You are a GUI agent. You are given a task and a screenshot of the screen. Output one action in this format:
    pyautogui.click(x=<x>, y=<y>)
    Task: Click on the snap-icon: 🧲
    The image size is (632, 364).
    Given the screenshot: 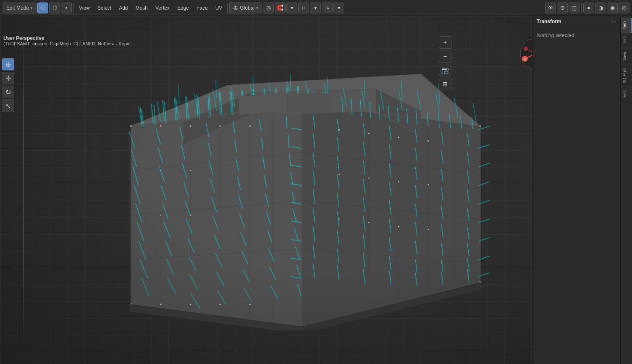 What is the action you would take?
    pyautogui.click(x=280, y=8)
    